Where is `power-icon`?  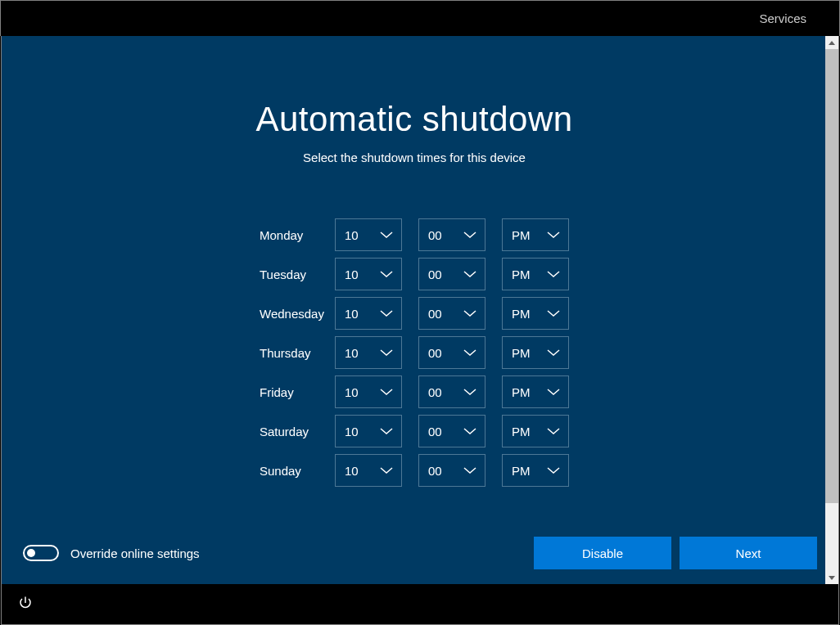
power-icon is located at coordinates (25, 605).